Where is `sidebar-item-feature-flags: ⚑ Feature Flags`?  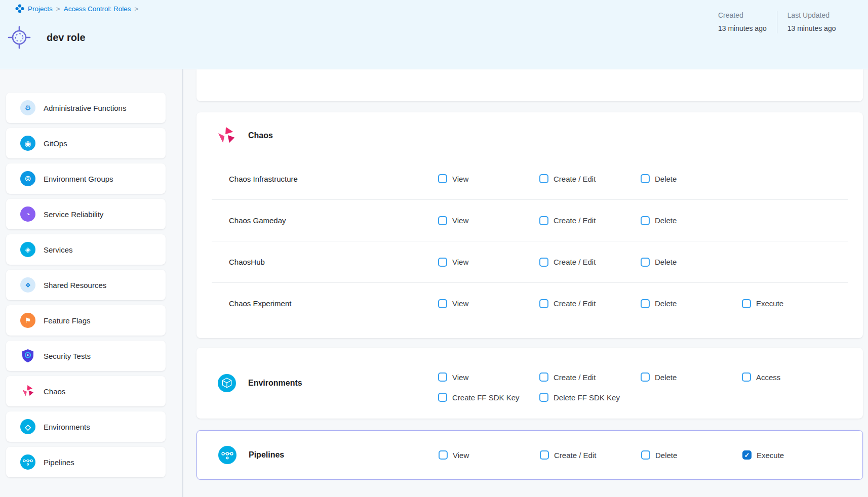
sidebar-item-feature-flags: ⚑ Feature Flags is located at coordinates (86, 320).